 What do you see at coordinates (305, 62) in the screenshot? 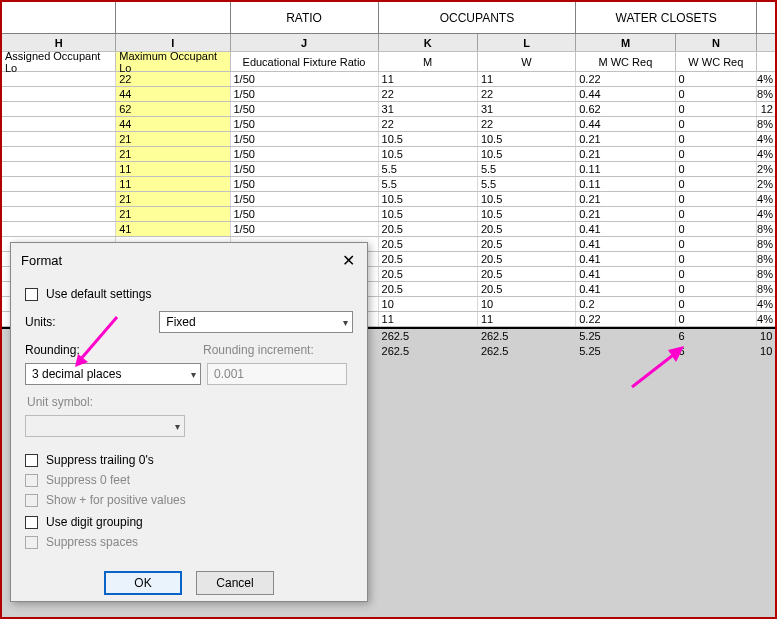
I see `hdr-ratio: Educational Fixture Ratio` at bounding box center [305, 62].